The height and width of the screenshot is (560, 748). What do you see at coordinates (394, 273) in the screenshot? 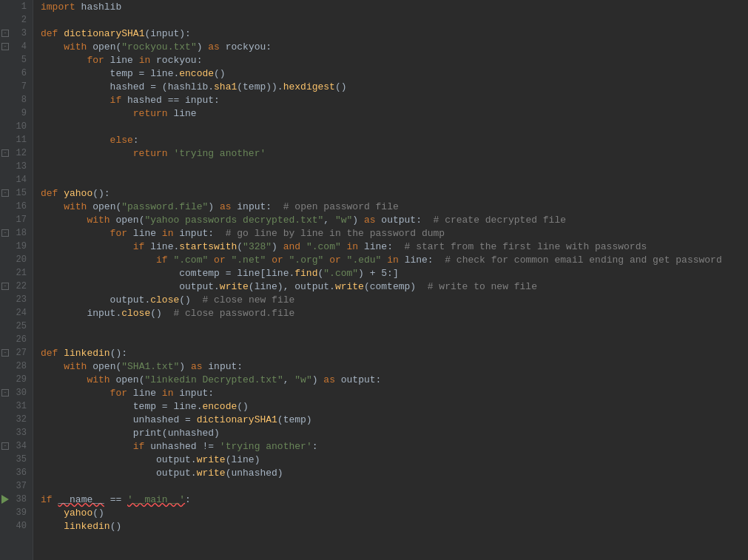
I see `code-line-21: comtemp = line[line.find(".com") + 5:]` at bounding box center [394, 273].